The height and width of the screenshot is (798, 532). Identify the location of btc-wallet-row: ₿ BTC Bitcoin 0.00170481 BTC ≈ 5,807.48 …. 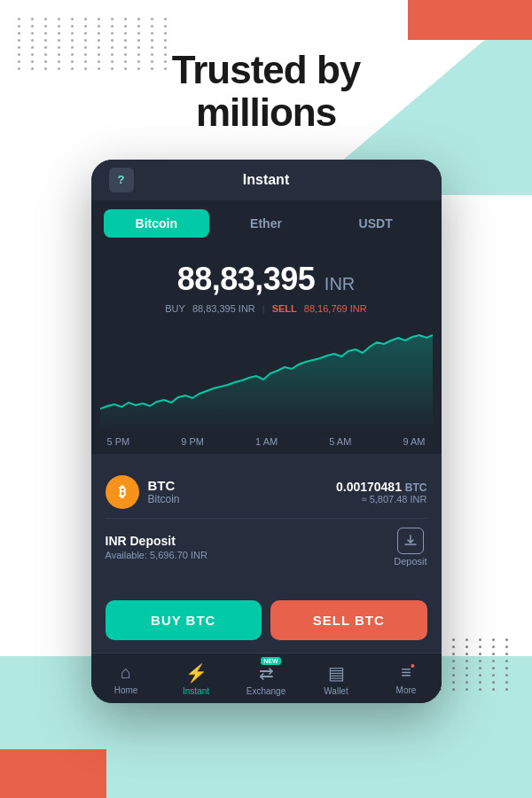
(266, 493).